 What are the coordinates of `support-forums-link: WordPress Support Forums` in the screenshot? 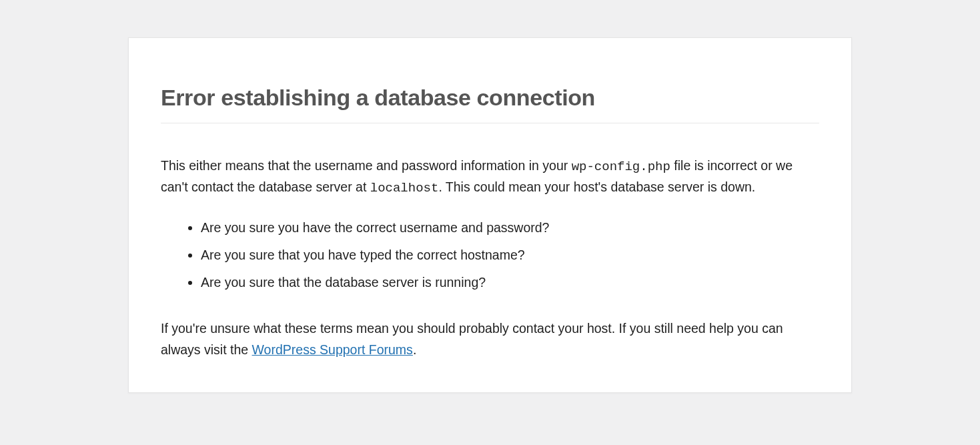 It's located at (332, 350).